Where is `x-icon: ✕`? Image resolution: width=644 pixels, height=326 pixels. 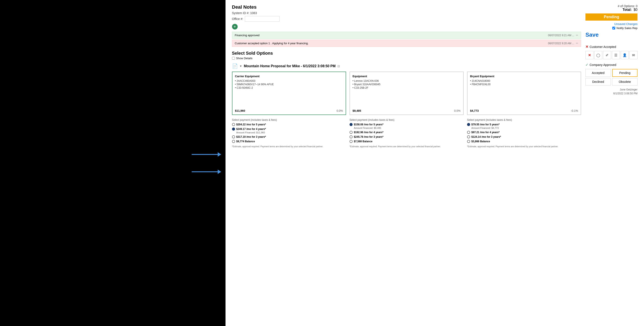
x-icon: ✕ is located at coordinates (587, 47).